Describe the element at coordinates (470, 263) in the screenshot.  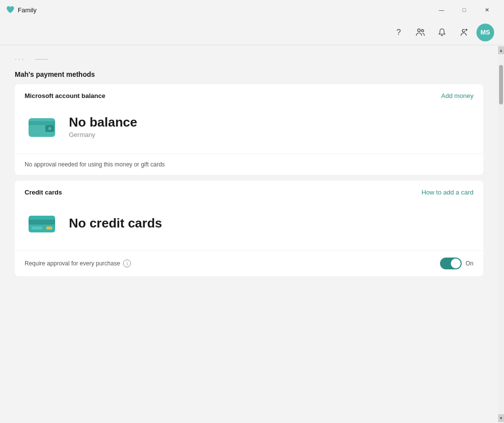
I see `toggle-on-label: On` at that location.